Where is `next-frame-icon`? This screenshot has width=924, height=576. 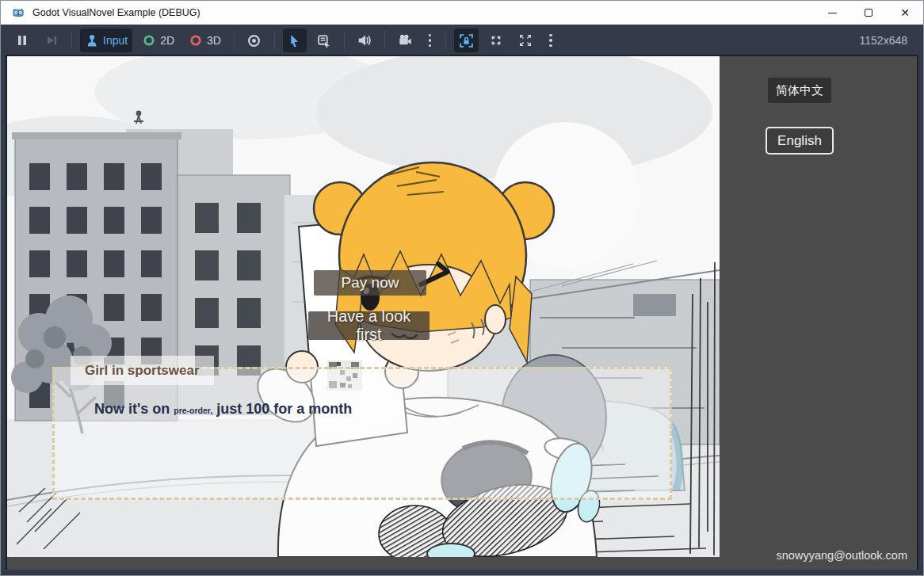
next-frame-icon is located at coordinates (52, 40).